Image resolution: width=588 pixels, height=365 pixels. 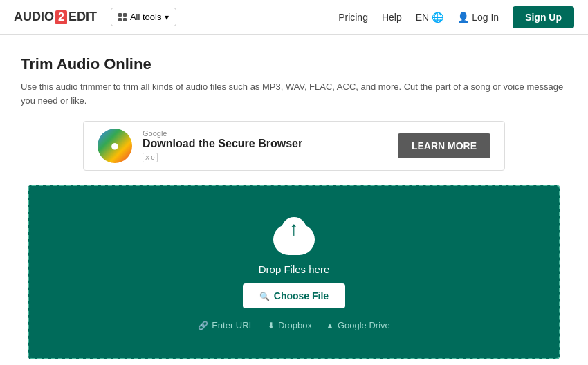 What do you see at coordinates (294, 146) in the screenshot?
I see `ad-banner: ● Google Download the Secure Browser X 0…` at bounding box center [294, 146].